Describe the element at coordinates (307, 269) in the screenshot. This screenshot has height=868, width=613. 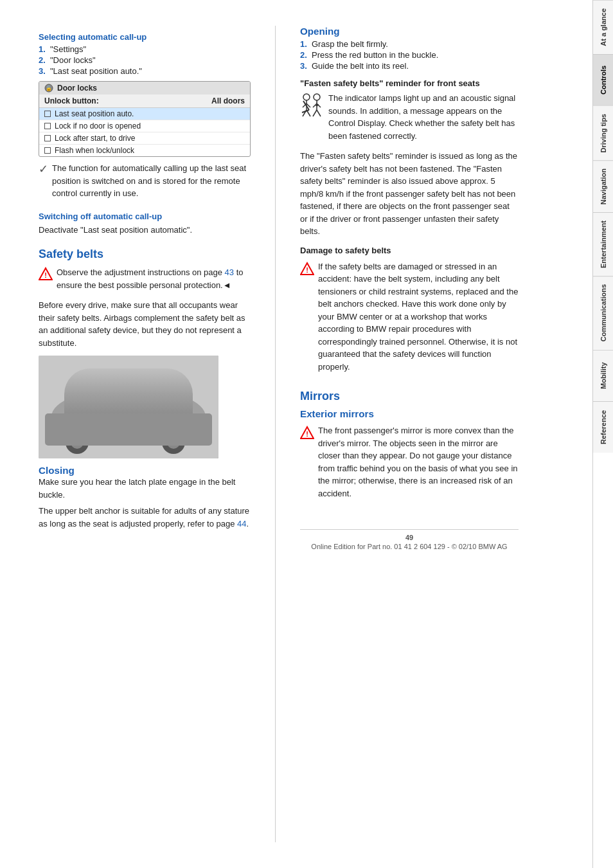
I see `damage-warning-icon: !` at that location.